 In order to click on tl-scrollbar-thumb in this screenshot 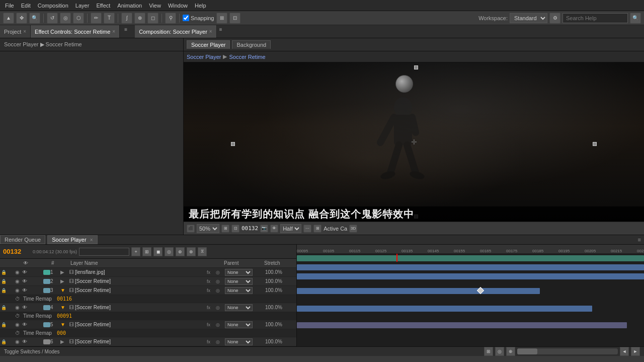, I will do `click(527, 351)`.